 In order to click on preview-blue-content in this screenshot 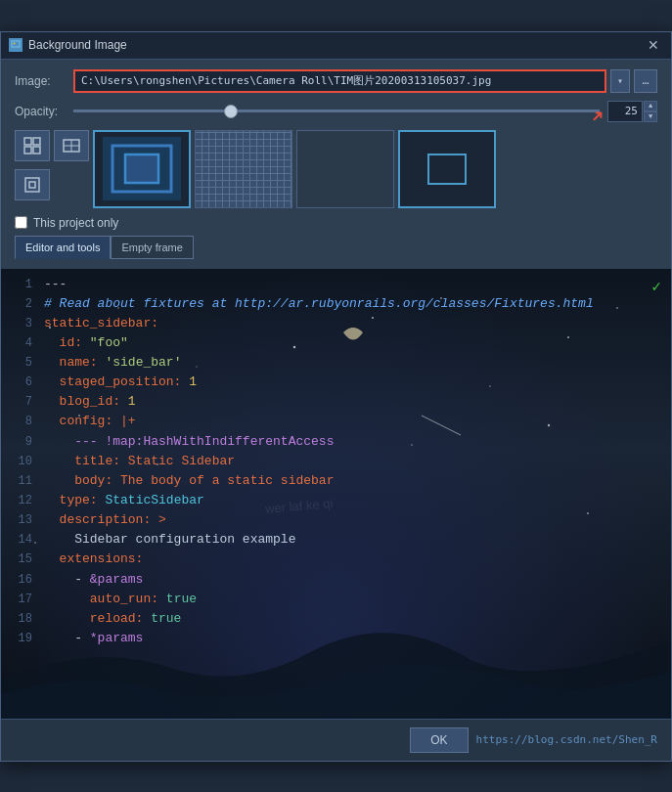, I will do `click(447, 169)`.